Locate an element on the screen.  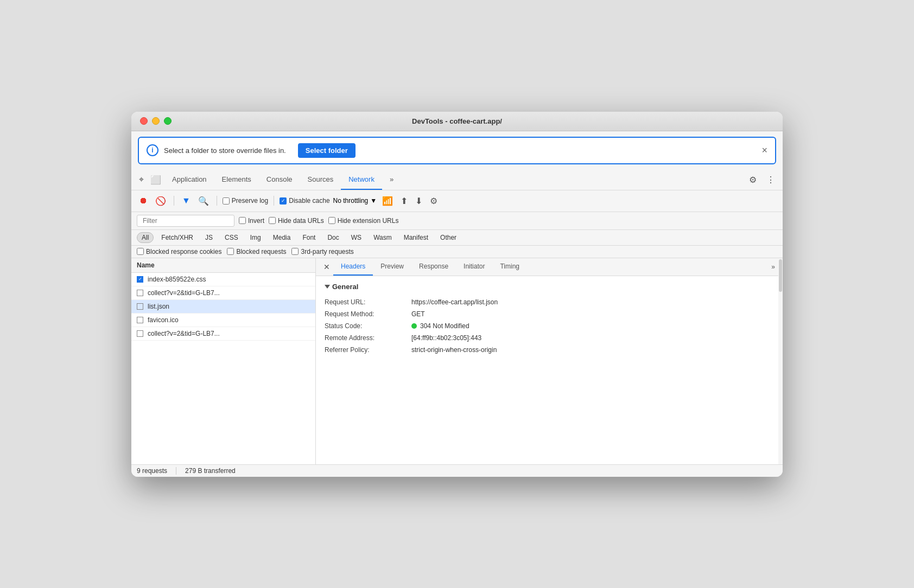
title-bar: DevTools - coffee-cart.app/ is located at coordinates (457, 122).